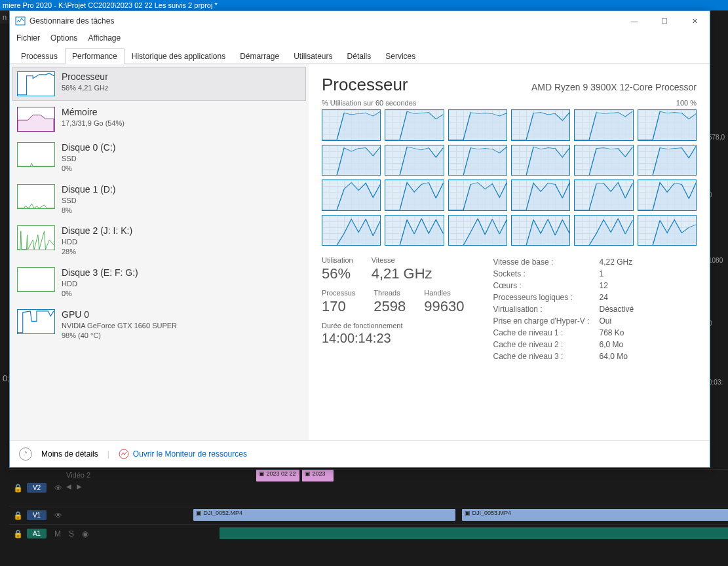 The width and height of the screenshot is (728, 566). I want to click on chevron-up-icon: ˄, so click(26, 454).